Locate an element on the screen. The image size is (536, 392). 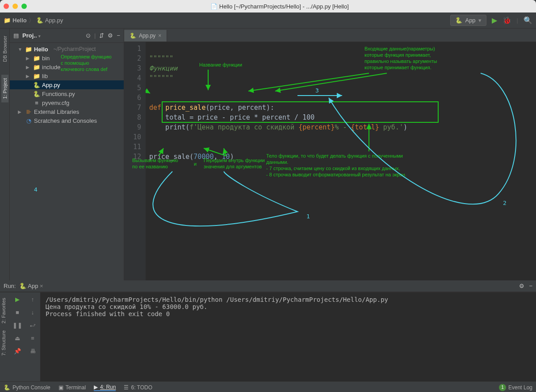
window-controls is located at coordinates (15, 6).